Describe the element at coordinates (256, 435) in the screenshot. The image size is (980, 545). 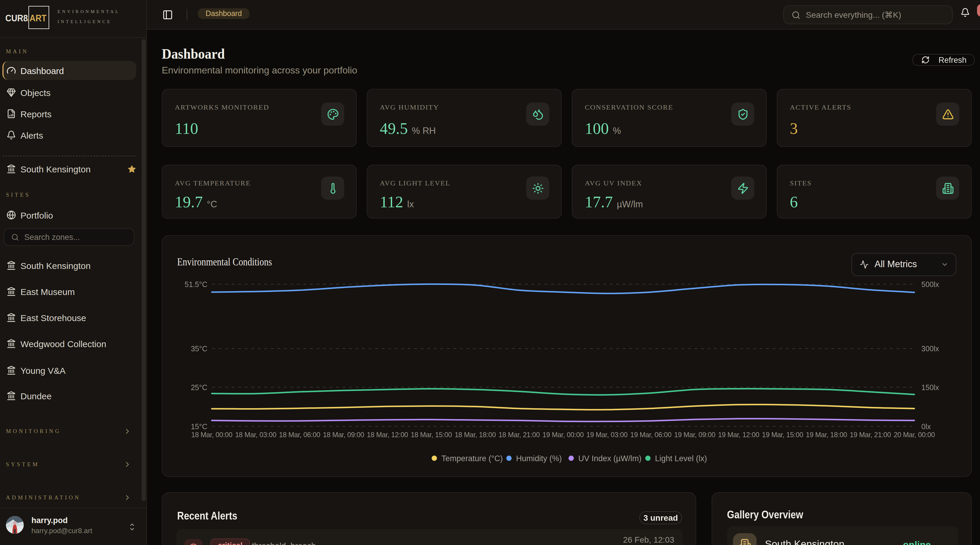
I see `svg-text: 18 Mar, 03:00` at that location.